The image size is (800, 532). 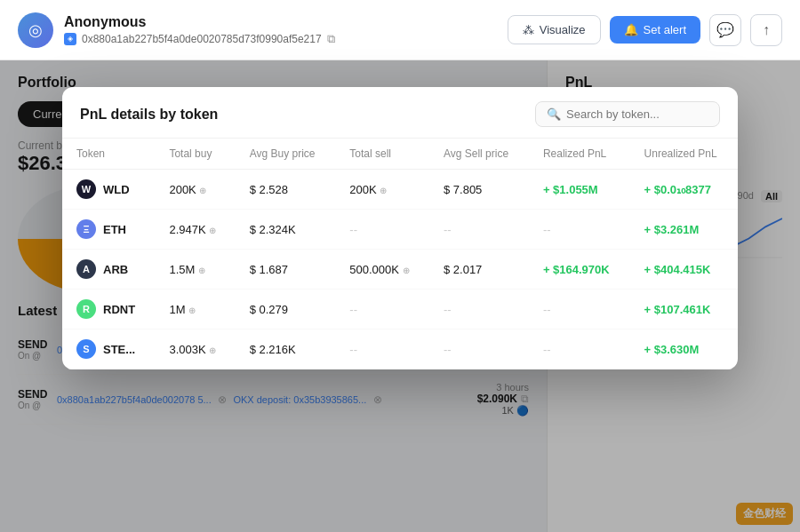 I want to click on cell-unrealized-pnl: + $404.415K, so click(x=684, y=270).